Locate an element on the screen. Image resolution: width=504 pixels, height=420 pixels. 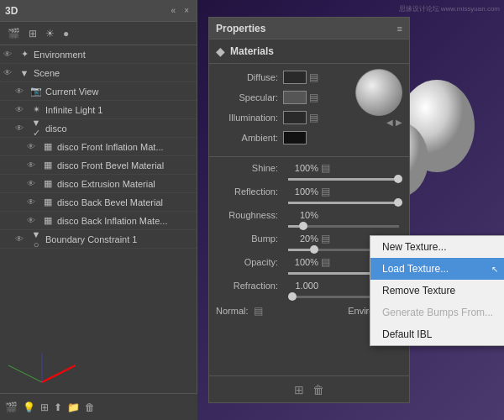
layer-disco-back-inflation: 👁 ▦ disco Back Inflation Mate... is located at coordinates (98, 221).